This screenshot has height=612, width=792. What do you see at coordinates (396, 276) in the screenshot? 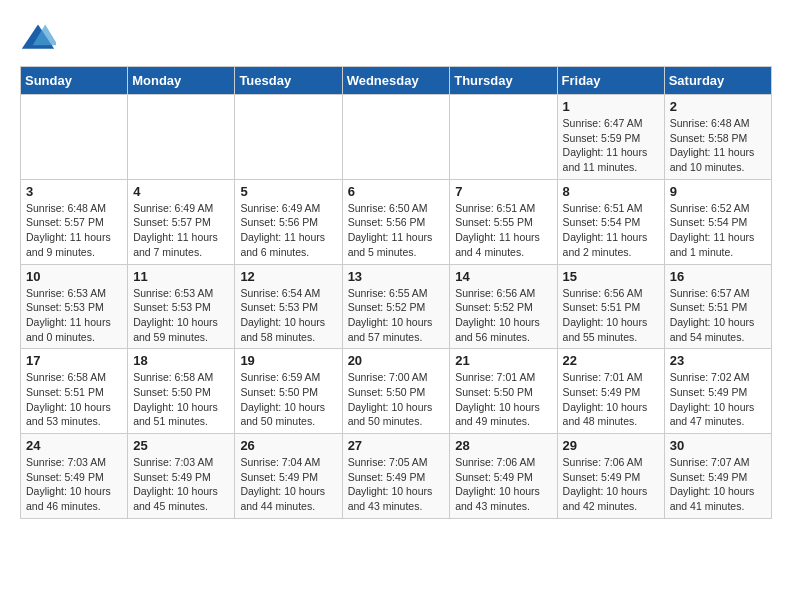
I see `day-number: 13` at bounding box center [396, 276].